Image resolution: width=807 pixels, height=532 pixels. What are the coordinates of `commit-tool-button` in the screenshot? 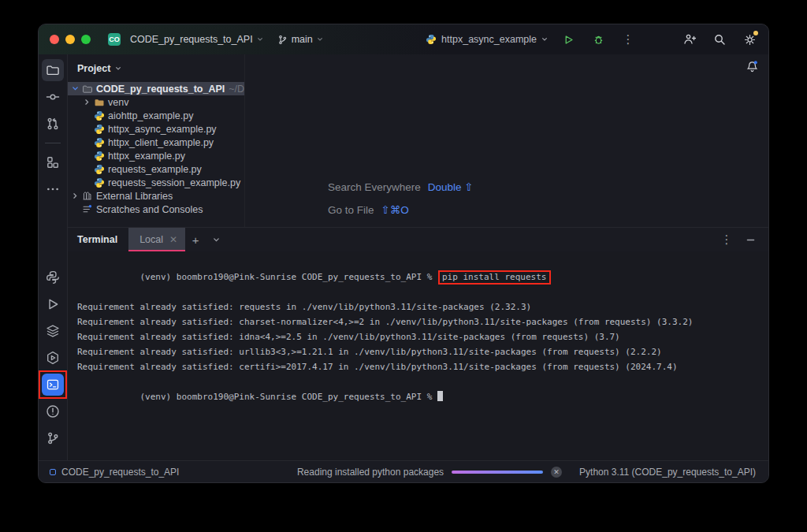 It's located at (53, 97).